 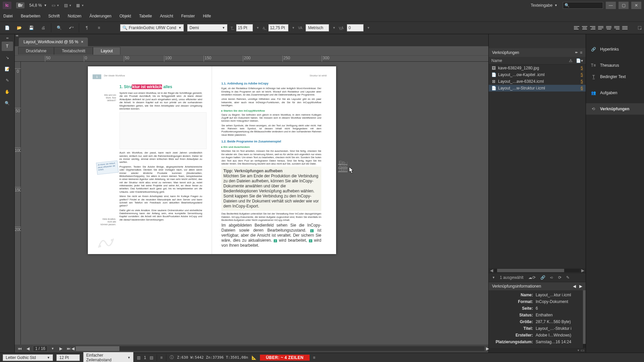 What do you see at coordinates (152, 358) in the screenshot?
I see `columns-alt-icon: ▤` at bounding box center [152, 358].